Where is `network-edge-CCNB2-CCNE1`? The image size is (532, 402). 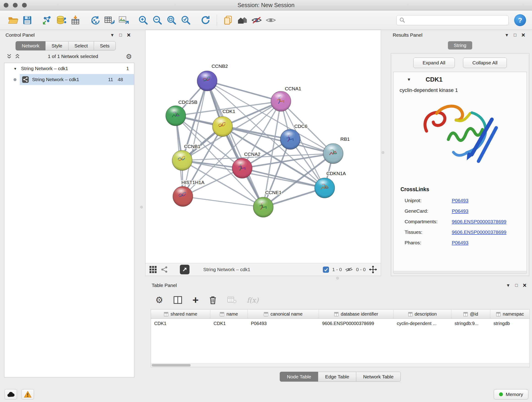
network-edge-CCNB2-CCNE1 is located at coordinates (235, 144).